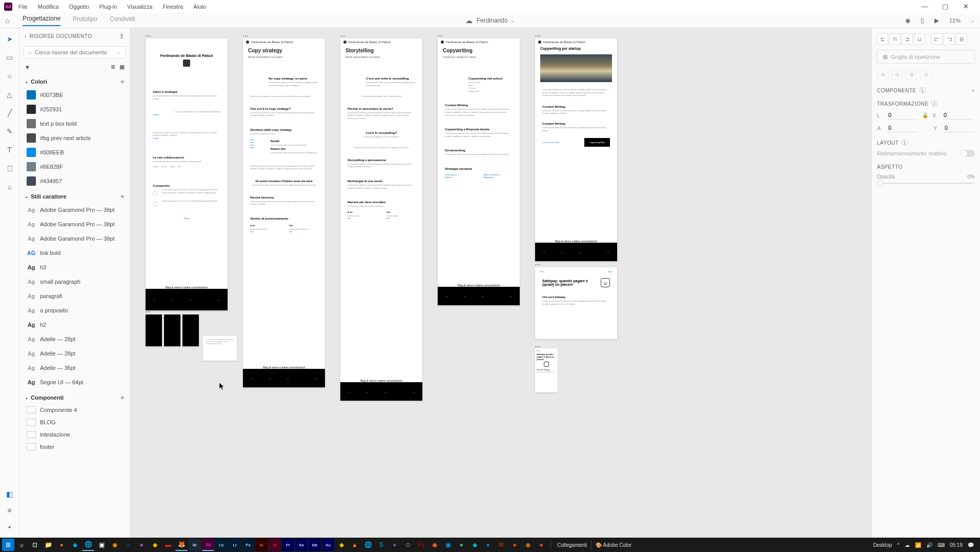 The image size is (980, 552). What do you see at coordinates (75, 382) in the screenshot?
I see `char-style-item: AgSegoe UI — 64pt` at bounding box center [75, 382].